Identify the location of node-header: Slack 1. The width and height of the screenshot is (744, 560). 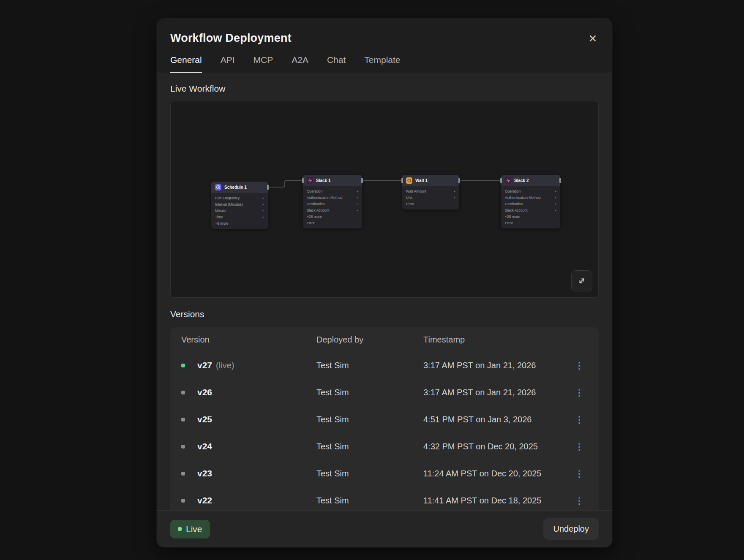
(332, 181).